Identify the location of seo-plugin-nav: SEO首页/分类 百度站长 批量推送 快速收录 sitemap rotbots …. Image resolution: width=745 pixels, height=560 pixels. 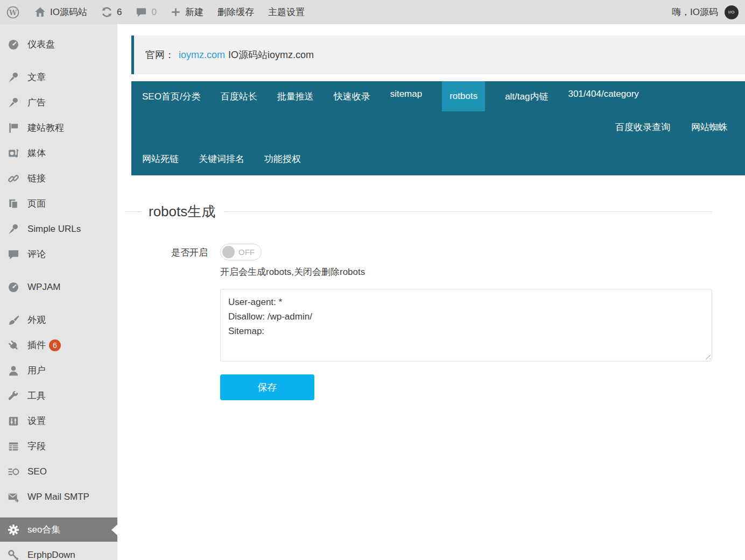
(438, 128).